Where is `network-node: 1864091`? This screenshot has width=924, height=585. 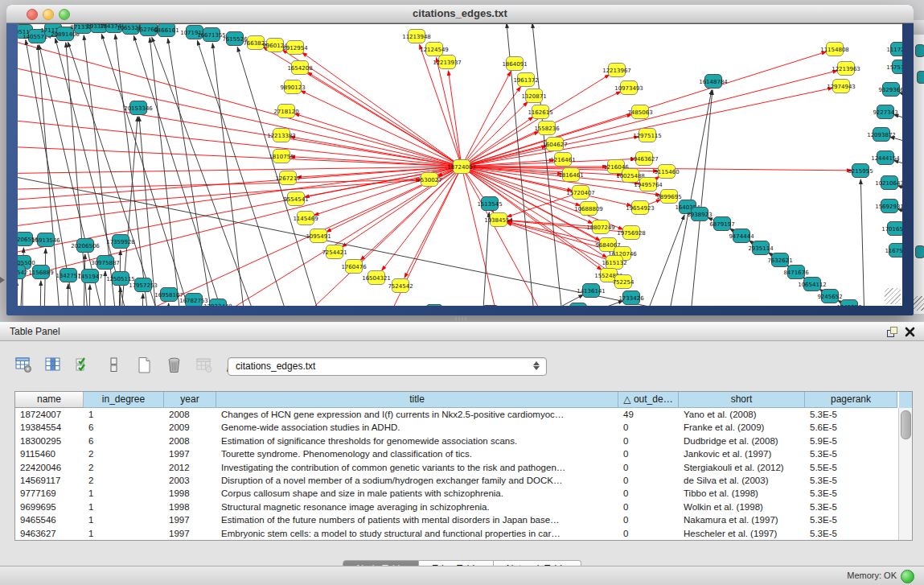 network-node: 1864091 is located at coordinates (515, 64).